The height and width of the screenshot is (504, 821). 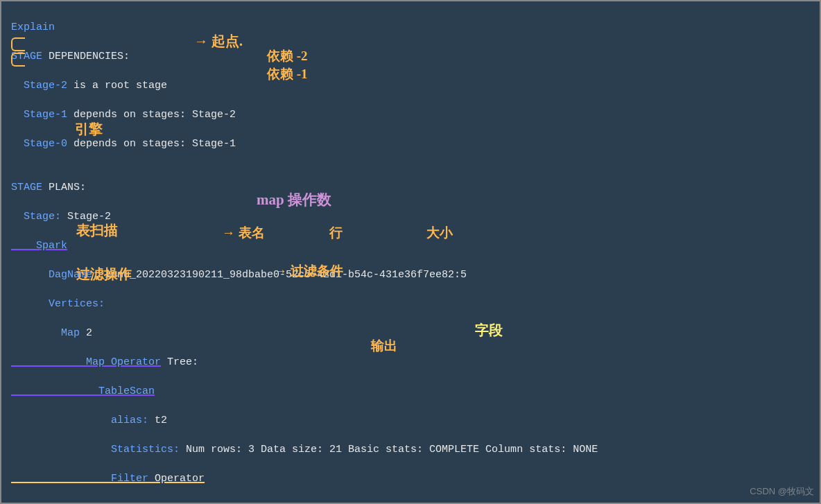 I want to click on dag-value: lnnu_20220323190211_98dbabe0-52c5-42d1-b…, so click(x=283, y=275).